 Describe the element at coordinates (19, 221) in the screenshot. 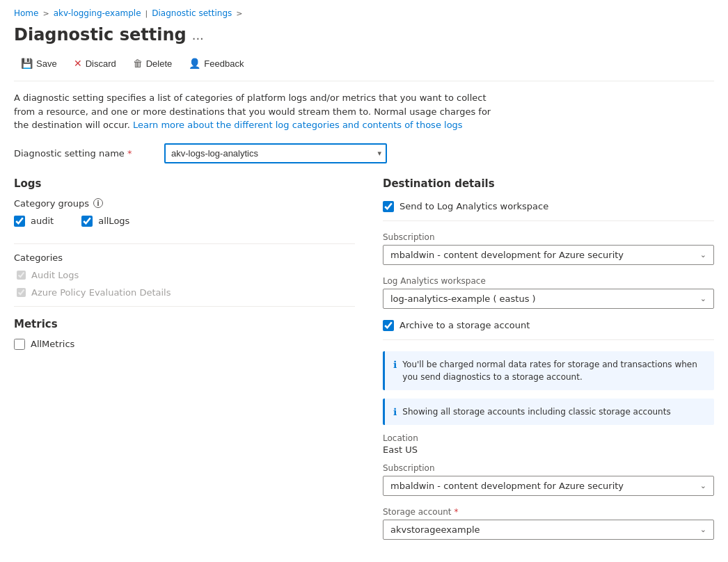

I see `audit-checkbox` at that location.